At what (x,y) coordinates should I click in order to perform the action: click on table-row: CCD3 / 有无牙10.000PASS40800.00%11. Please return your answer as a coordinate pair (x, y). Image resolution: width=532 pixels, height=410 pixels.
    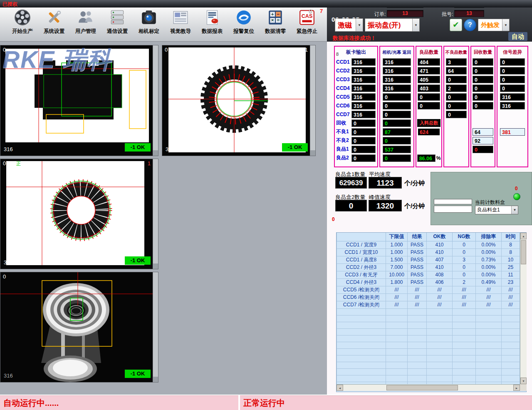
    Looking at the image, I should click on (428, 275).